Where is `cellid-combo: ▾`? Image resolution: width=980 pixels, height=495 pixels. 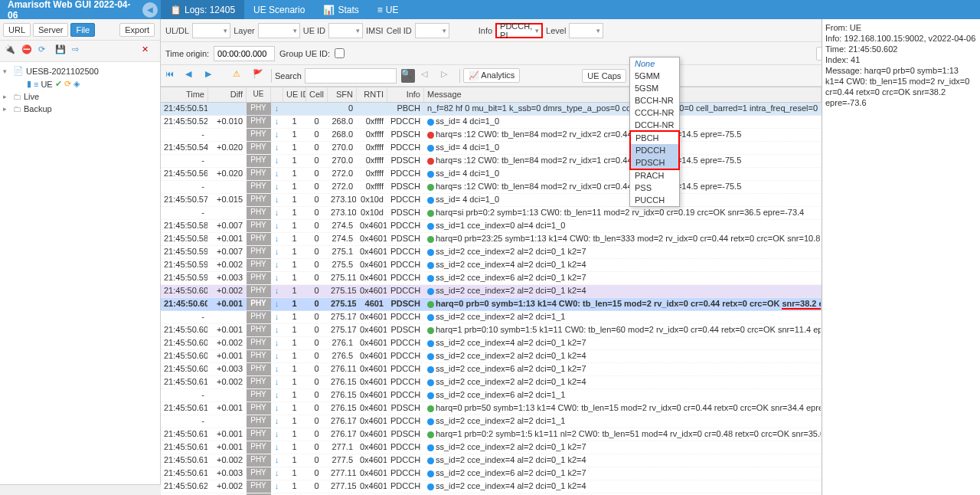
cellid-combo: ▾ is located at coordinates (432, 31).